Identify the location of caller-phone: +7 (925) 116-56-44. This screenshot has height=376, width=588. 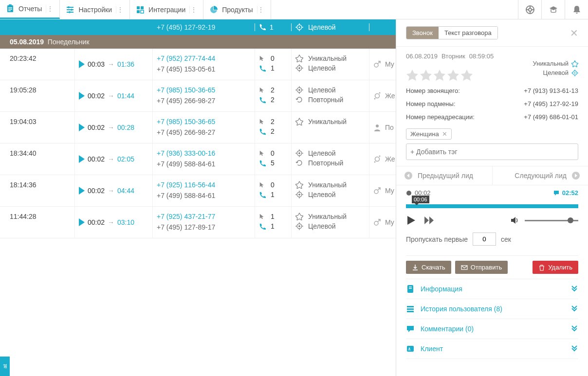
(203, 185).